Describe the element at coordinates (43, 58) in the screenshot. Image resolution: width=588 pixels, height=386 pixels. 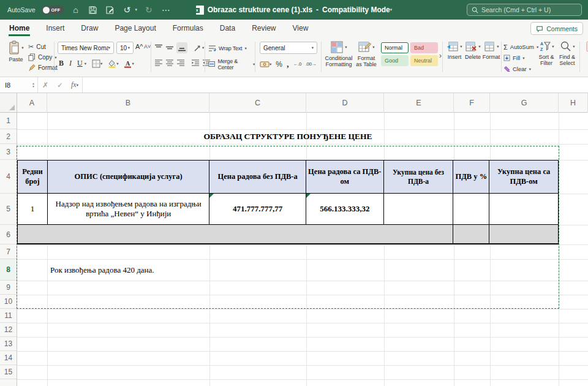
I see `copy-button: Copy▾` at that location.